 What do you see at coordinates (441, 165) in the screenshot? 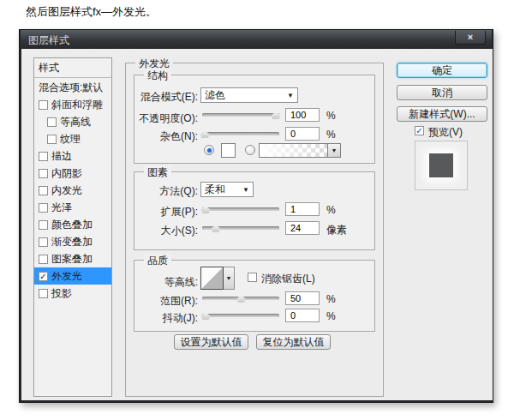
I see `style-preview-thumbnail` at bounding box center [441, 165].